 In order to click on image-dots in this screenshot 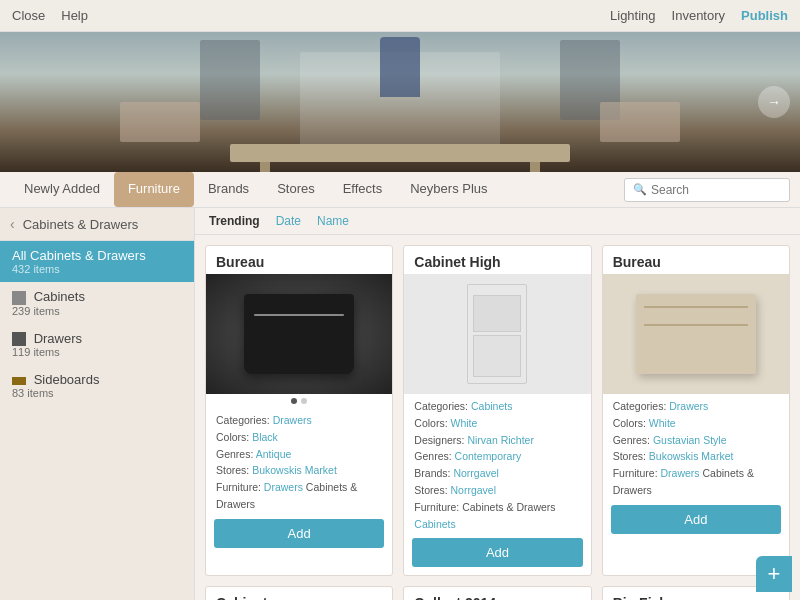, I will do `click(299, 401)`.